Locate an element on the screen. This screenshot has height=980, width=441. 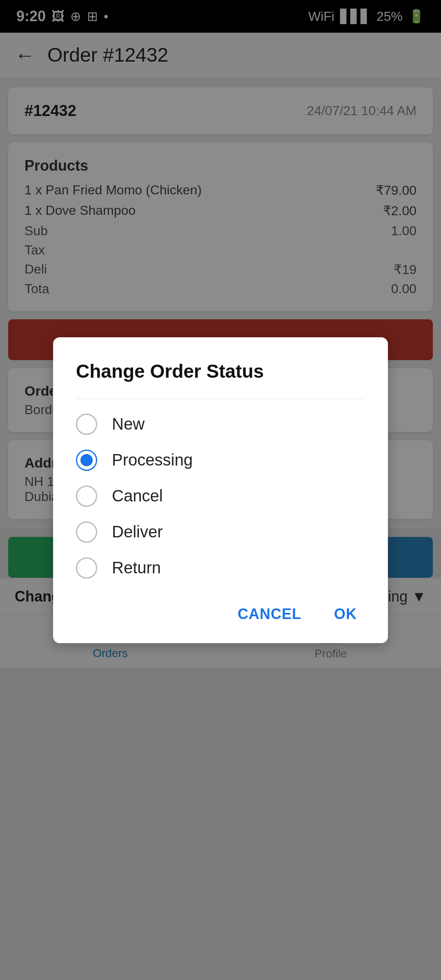
radio-label-deliver: Deliver is located at coordinates (137, 532).